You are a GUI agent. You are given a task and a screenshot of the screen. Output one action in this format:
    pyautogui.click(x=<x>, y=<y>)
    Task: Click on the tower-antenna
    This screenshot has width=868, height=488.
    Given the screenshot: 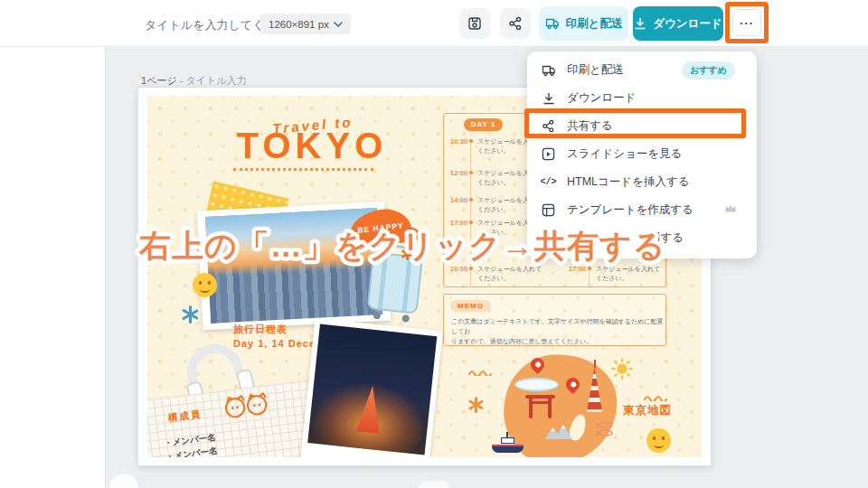 What is the action you would take?
    pyautogui.click(x=595, y=363)
    